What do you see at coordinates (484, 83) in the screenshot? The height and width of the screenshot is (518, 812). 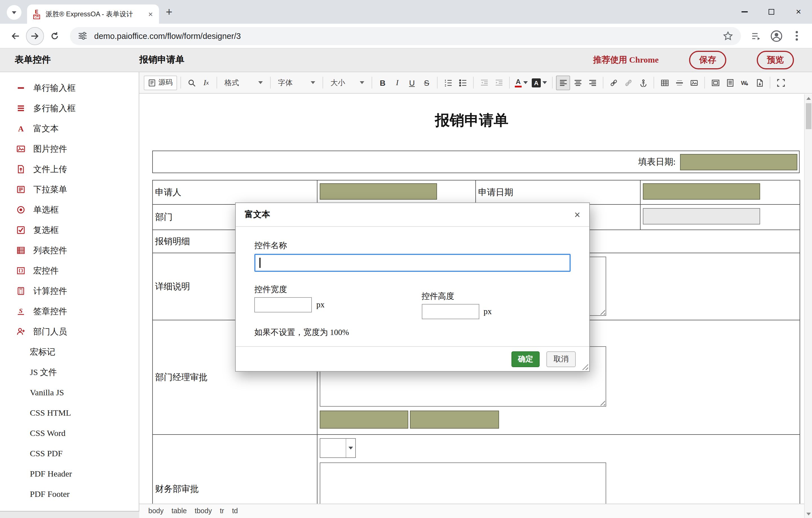 I see `outdent-button` at bounding box center [484, 83].